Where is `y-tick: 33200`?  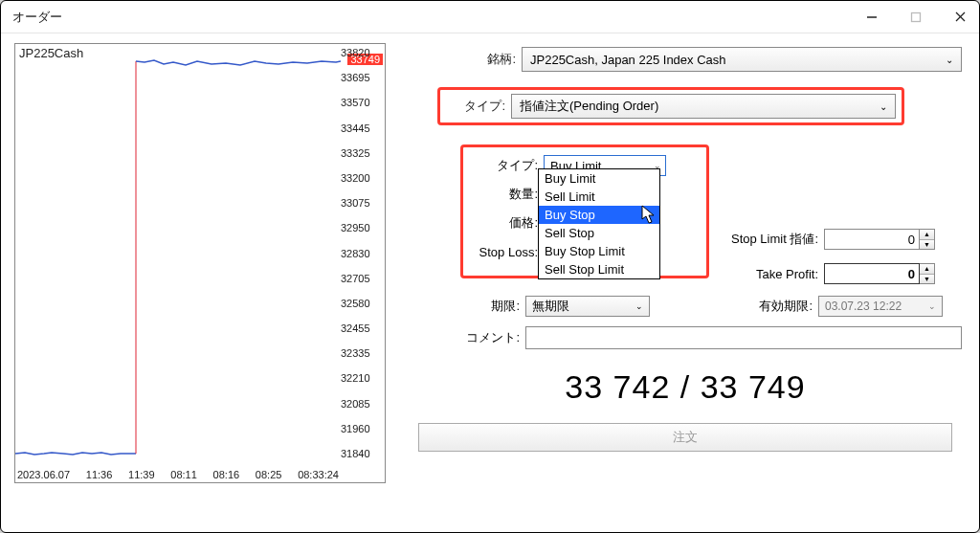
y-tick: 33200 is located at coordinates (362, 178).